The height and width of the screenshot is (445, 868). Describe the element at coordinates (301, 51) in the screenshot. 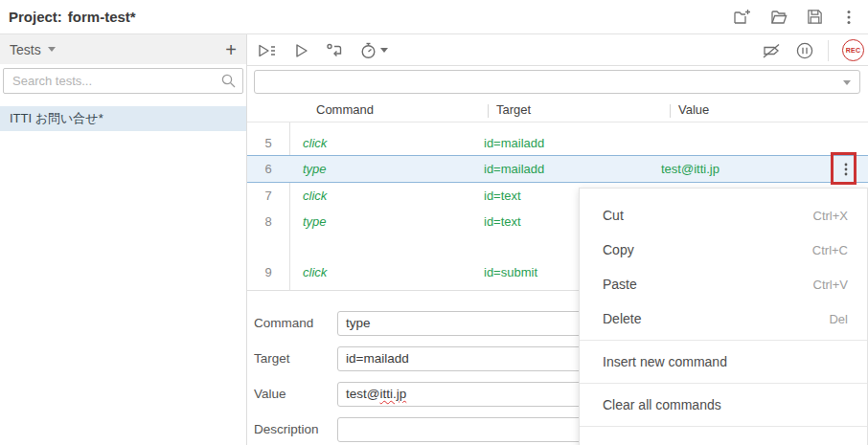

I see `run-current-test-icon` at that location.